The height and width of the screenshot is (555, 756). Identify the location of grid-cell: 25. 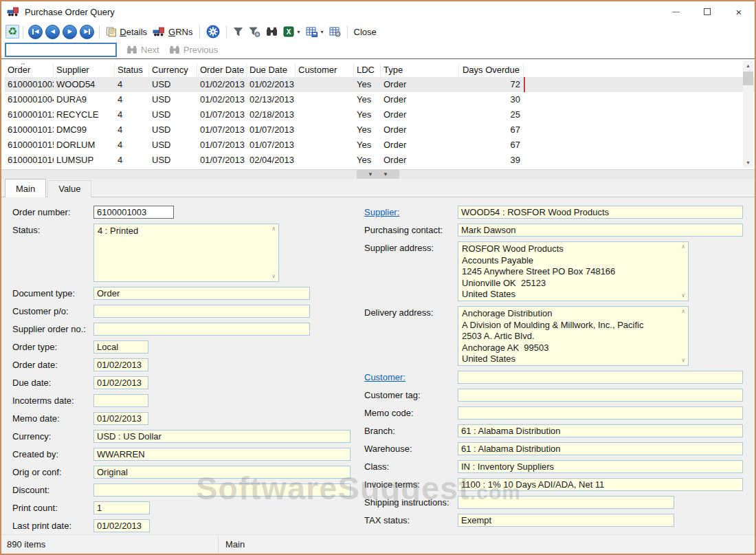
(491, 115).